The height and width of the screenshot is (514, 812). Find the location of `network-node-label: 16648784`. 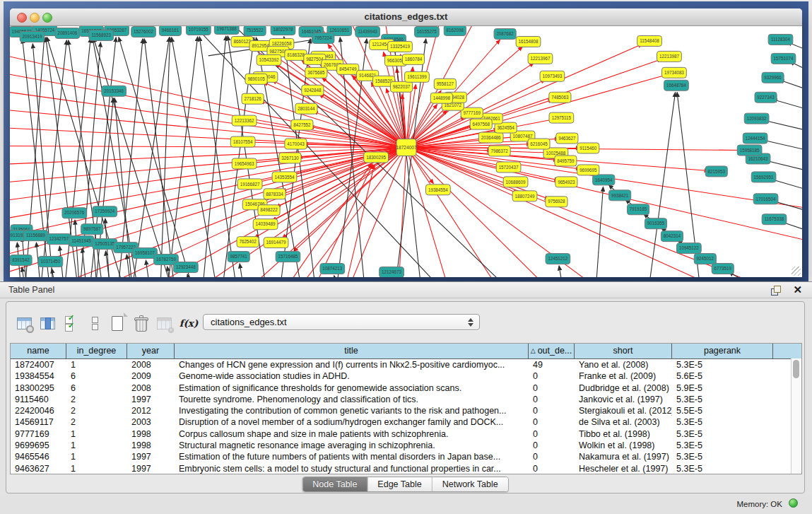

network-node-label: 16648784 is located at coordinates (676, 85).